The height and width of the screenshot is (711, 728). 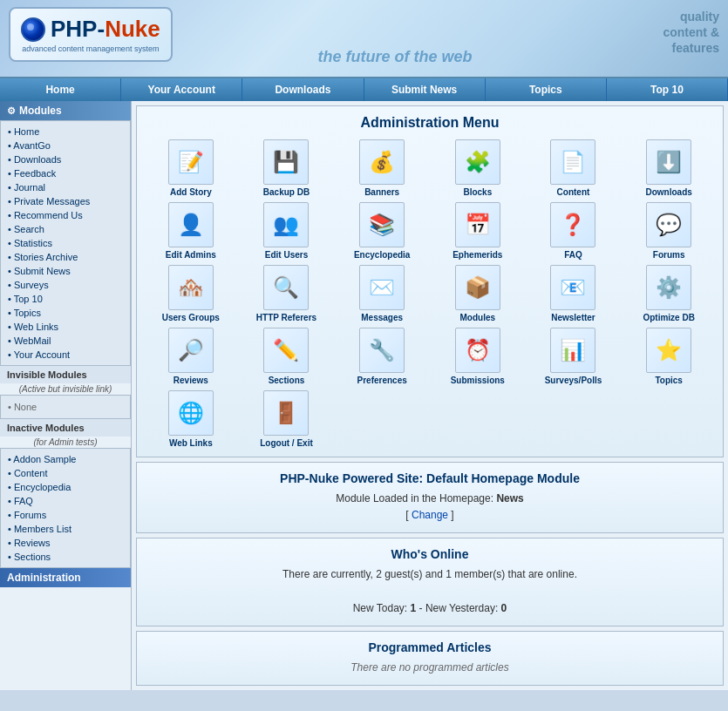 I want to click on edit-admins-icon: 👤, so click(x=191, y=225).